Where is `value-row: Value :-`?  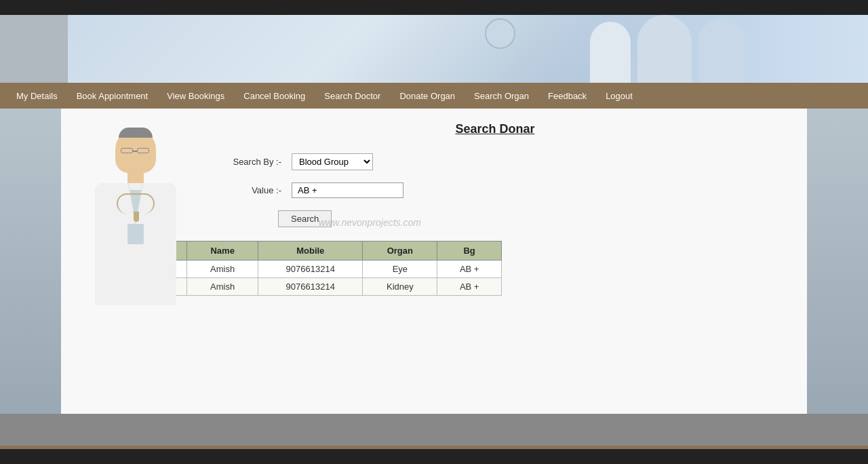
value-row: Value :- is located at coordinates (495, 190).